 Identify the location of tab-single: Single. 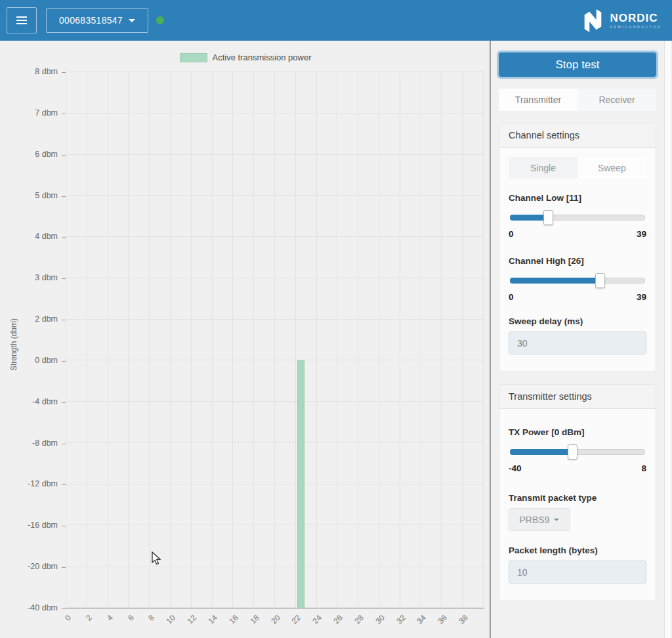
(543, 168).